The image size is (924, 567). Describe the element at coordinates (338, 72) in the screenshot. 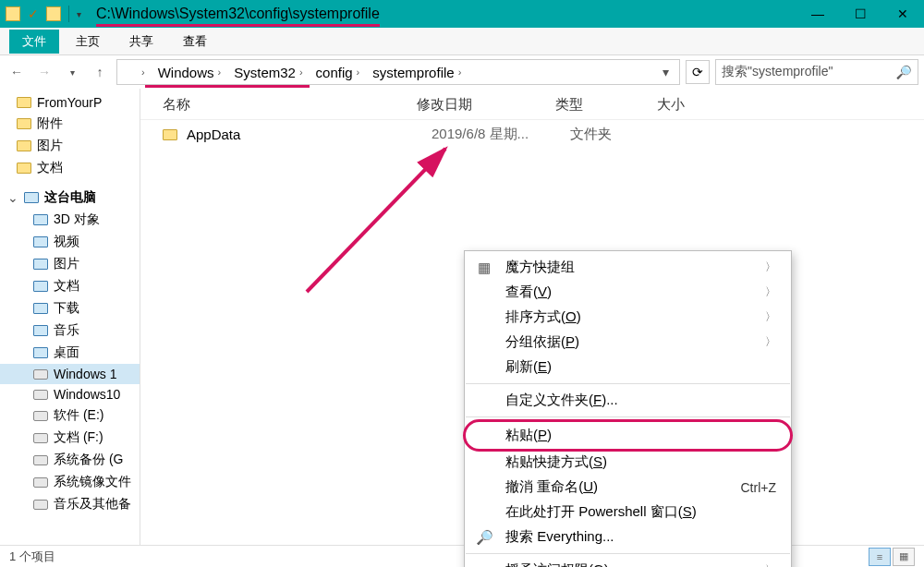

I see `crumb-config: config›` at that location.